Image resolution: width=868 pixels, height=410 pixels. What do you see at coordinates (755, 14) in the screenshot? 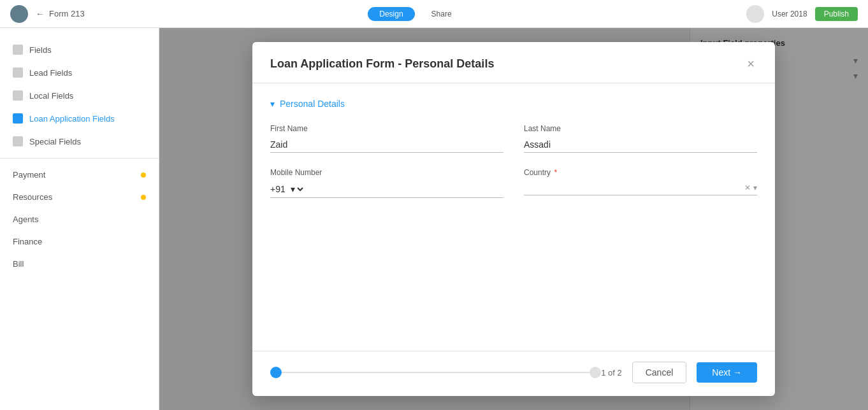
I see `user-avatar` at bounding box center [755, 14].